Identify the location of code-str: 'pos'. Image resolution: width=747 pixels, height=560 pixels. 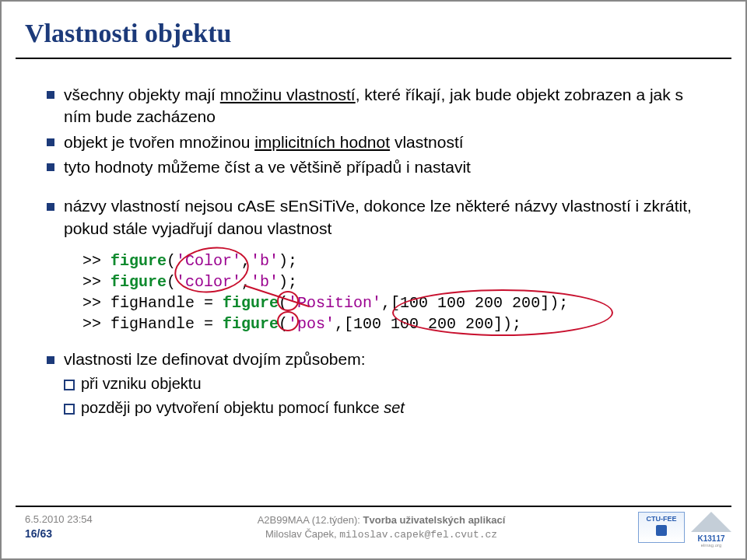
(311, 324).